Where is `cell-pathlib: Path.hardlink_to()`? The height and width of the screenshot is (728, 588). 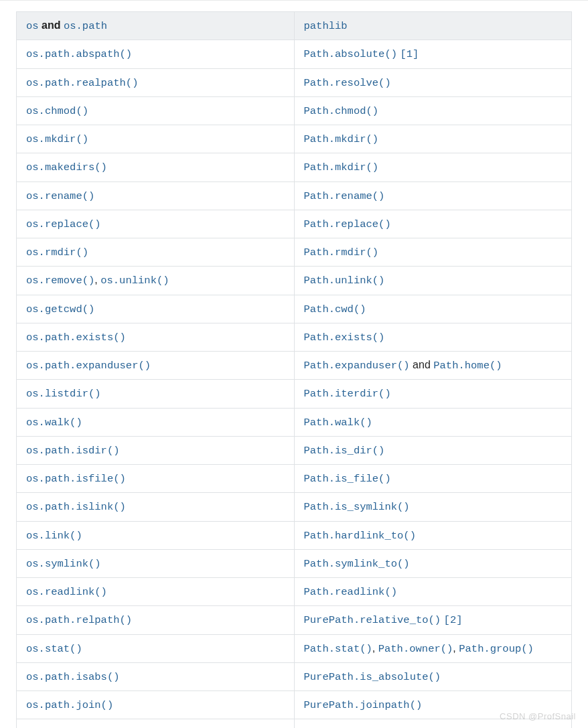 cell-pathlib: Path.hardlink_to() is located at coordinates (433, 535).